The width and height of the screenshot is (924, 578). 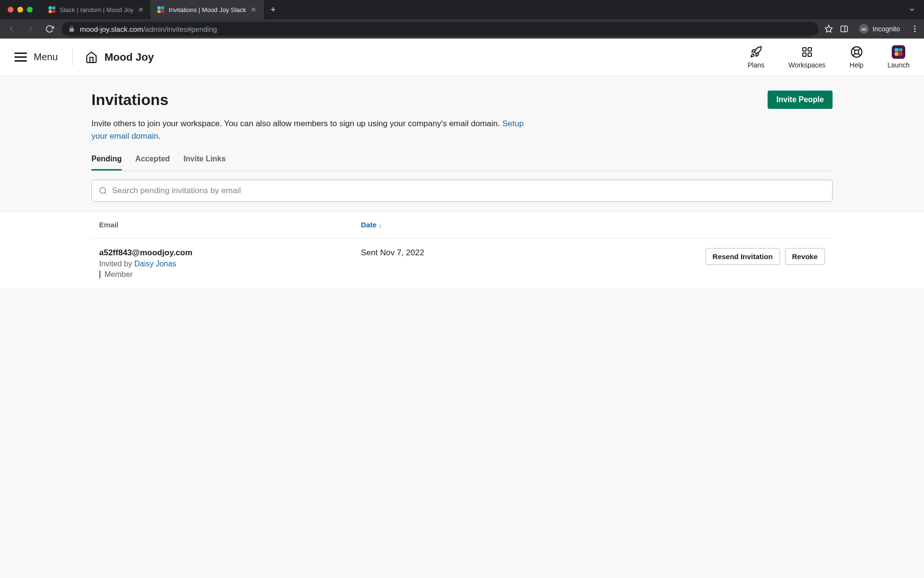 What do you see at coordinates (11, 10) in the screenshot?
I see `close-window-button` at bounding box center [11, 10].